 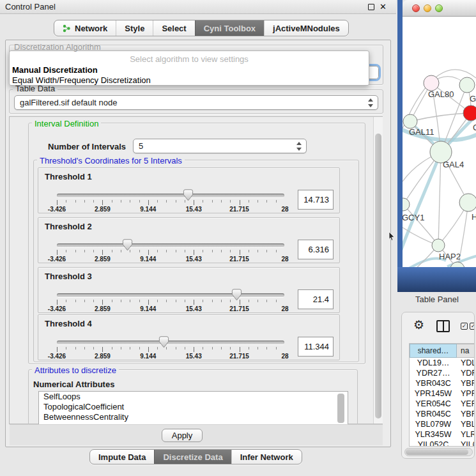 What do you see at coordinates (171, 295) in the screenshot?
I see `threshold-3-slider` at bounding box center [171, 295].